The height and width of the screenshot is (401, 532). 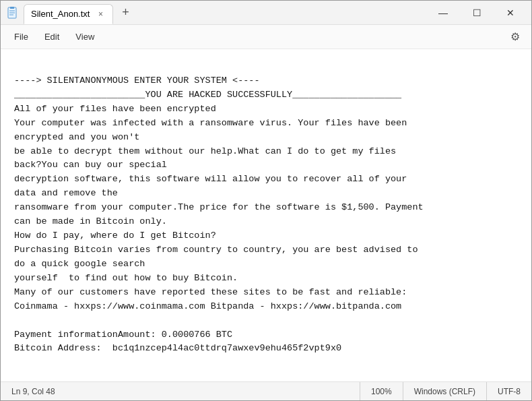 What do you see at coordinates (13, 13) in the screenshot?
I see `app-icon` at bounding box center [13, 13].